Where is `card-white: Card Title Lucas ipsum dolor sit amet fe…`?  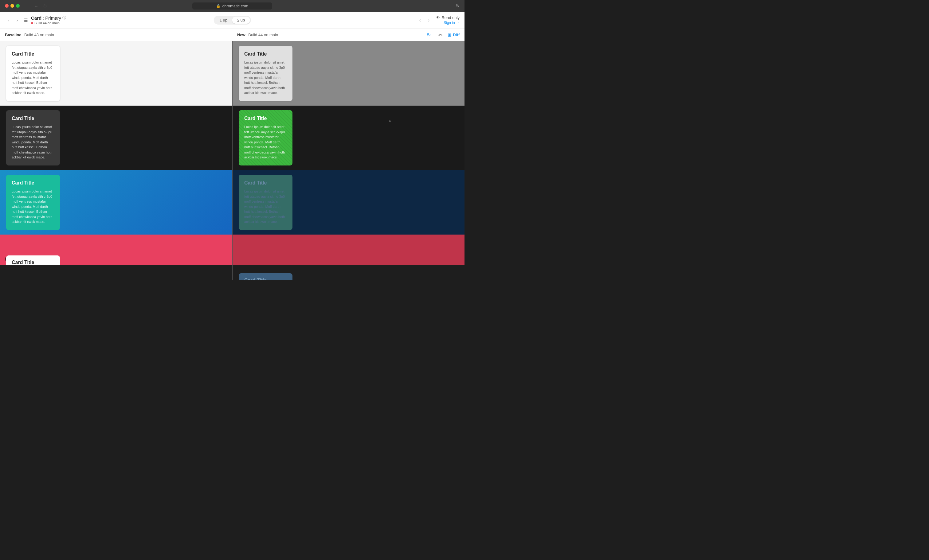 card-white: Card Title Lucas ipsum dolor sit amet fe… is located at coordinates (33, 73).